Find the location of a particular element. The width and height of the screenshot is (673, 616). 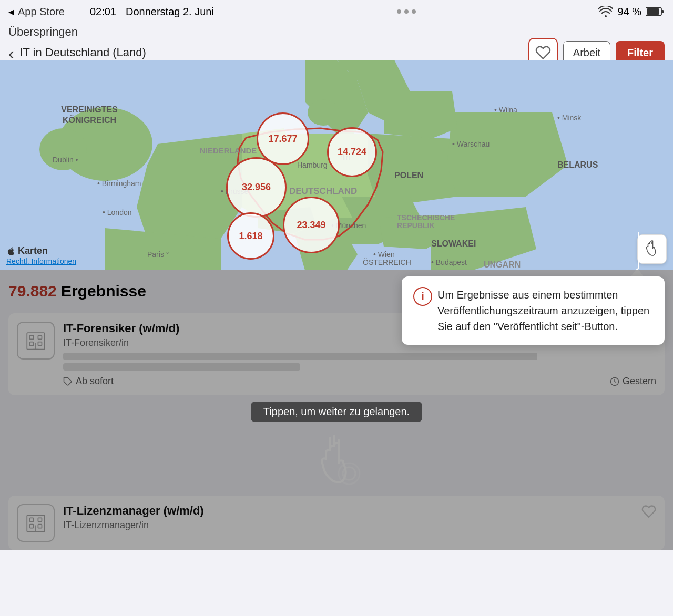

job-title-2: IT-Lizenzmanager (w/m/d) is located at coordinates (360, 511).